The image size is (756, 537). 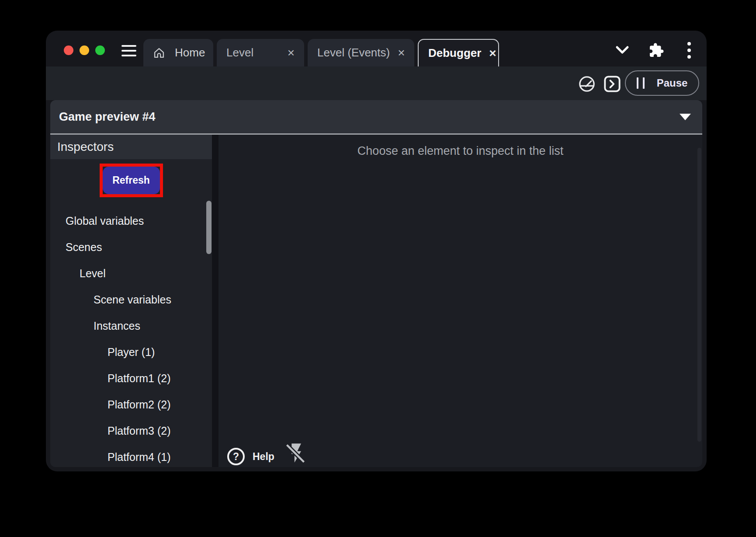 I want to click on preview-selector-label: Game preview #4, so click(x=108, y=117).